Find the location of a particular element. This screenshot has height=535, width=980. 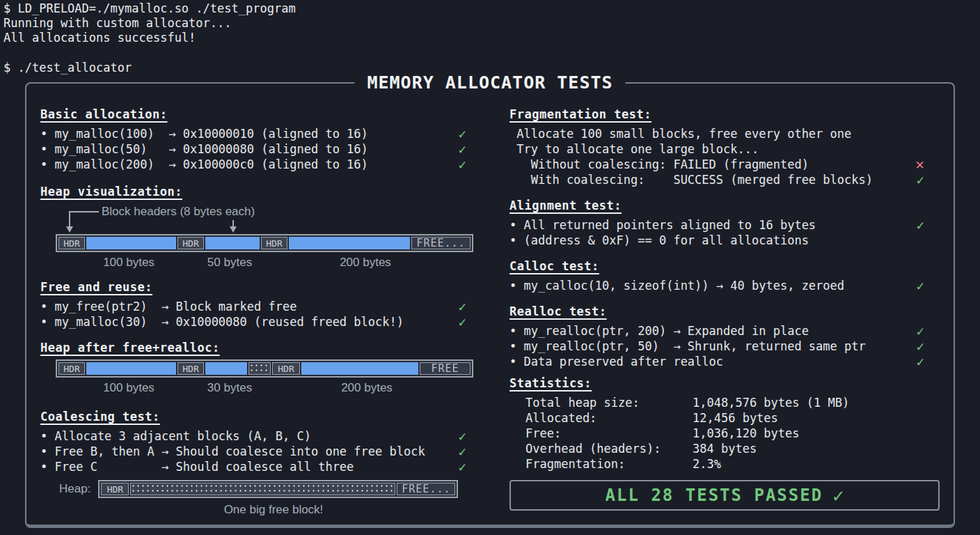

test-result-text: • my_malloc(200) → 0x100000c0 (aligned t… is located at coordinates (205, 164).